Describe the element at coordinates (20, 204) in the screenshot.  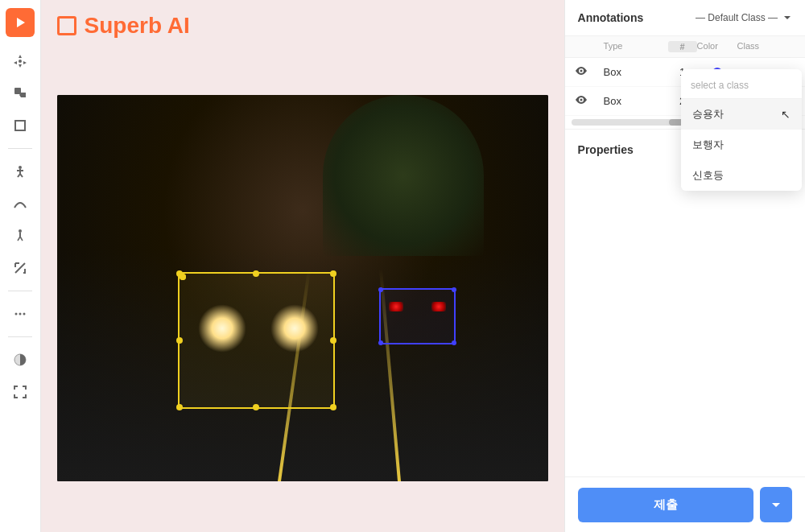
I see `curve-tool` at that location.